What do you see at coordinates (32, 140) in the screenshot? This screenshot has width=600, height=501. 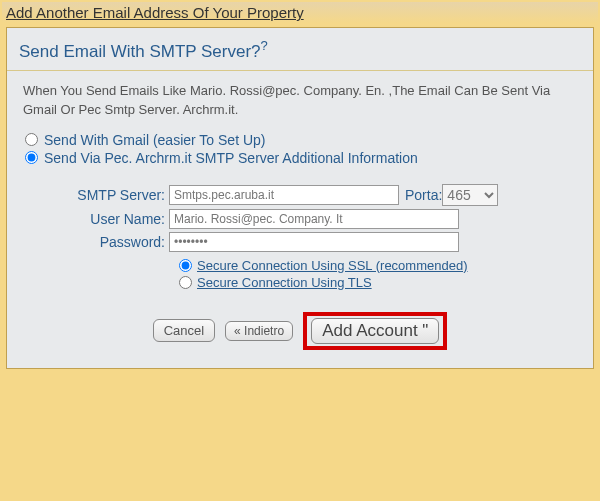 I see `radio-gmail` at bounding box center [32, 140].